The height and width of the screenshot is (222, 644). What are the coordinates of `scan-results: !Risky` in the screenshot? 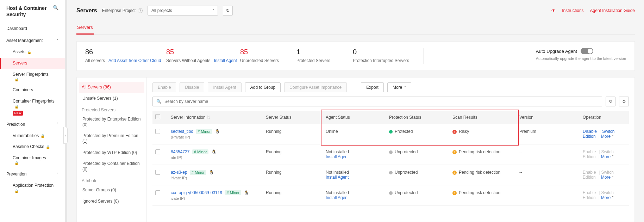 It's located at (483, 134).